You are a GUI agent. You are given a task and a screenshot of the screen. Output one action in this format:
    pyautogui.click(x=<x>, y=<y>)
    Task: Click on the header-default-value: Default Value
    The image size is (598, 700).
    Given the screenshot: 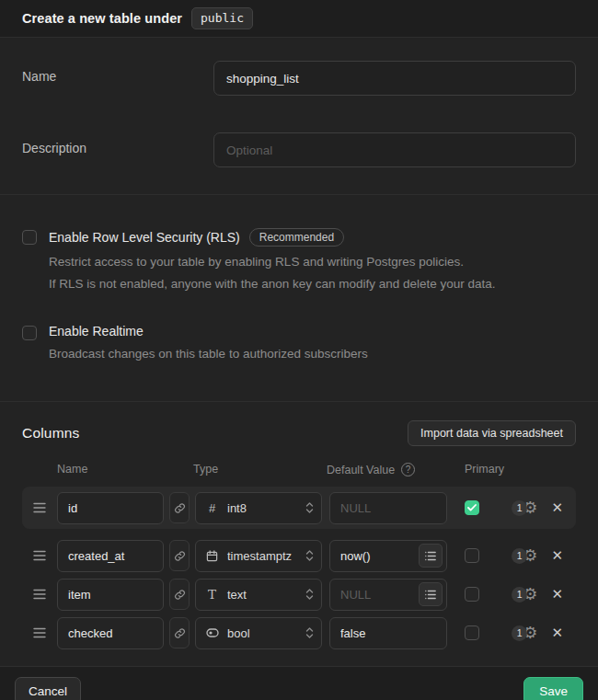 What is the action you would take?
    pyautogui.click(x=361, y=470)
    